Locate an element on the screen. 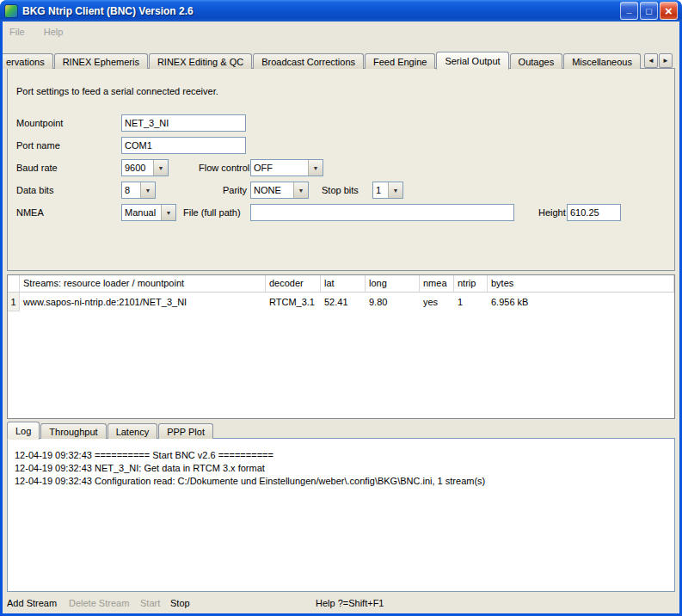 The width and height of the screenshot is (682, 616). flow-control-select: OFF ▼ is located at coordinates (287, 168).